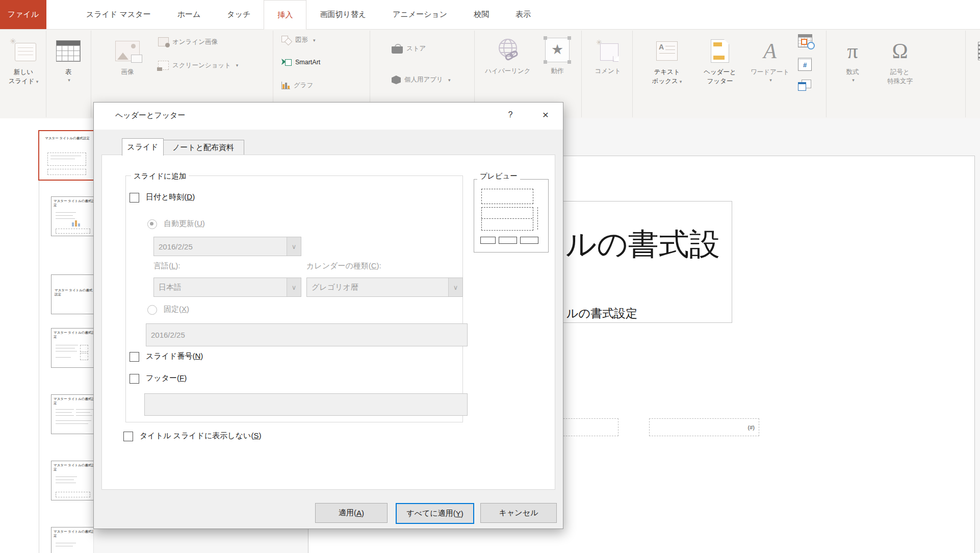  I want to click on object-icon, so click(805, 85).